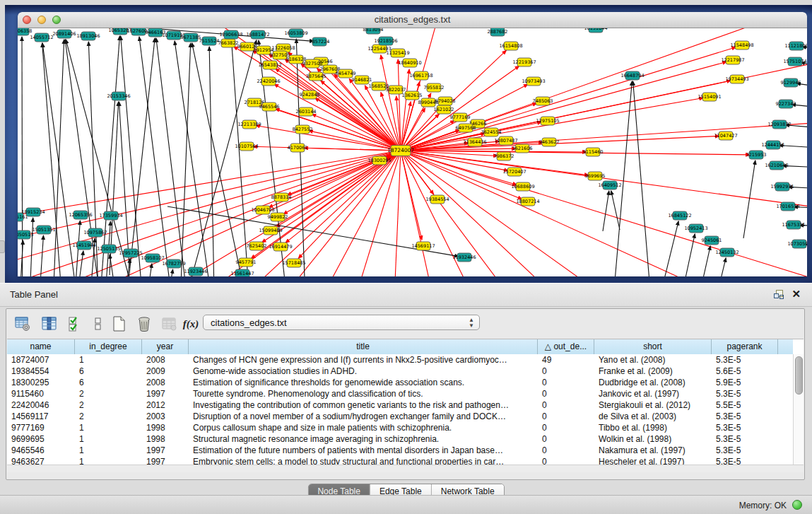 This screenshot has width=812, height=514. What do you see at coordinates (310, 95) in the screenshot?
I see `graph-node-yellow: 9242848` at bounding box center [310, 95].